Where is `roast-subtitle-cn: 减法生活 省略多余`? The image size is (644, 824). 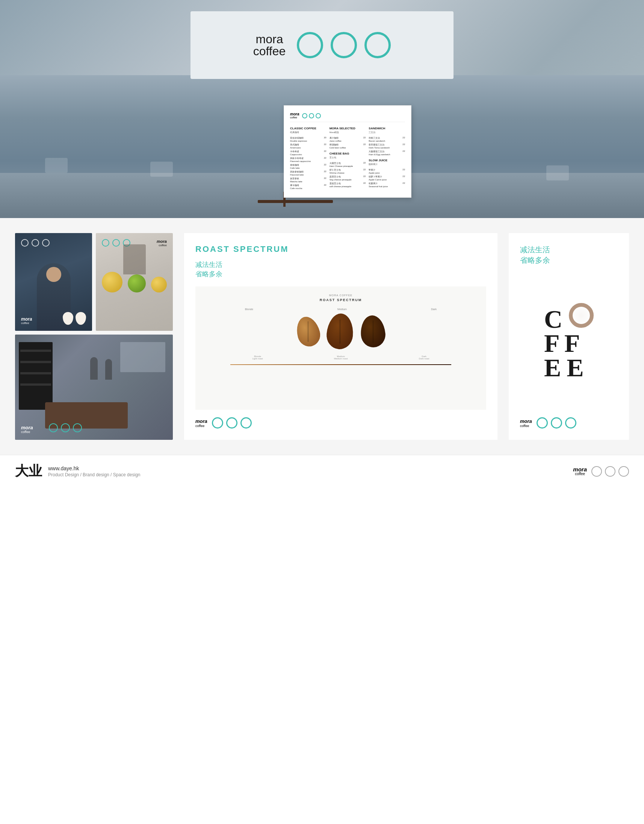
roast-subtitle-cn: 减法生活 省略多余 is located at coordinates (341, 269).